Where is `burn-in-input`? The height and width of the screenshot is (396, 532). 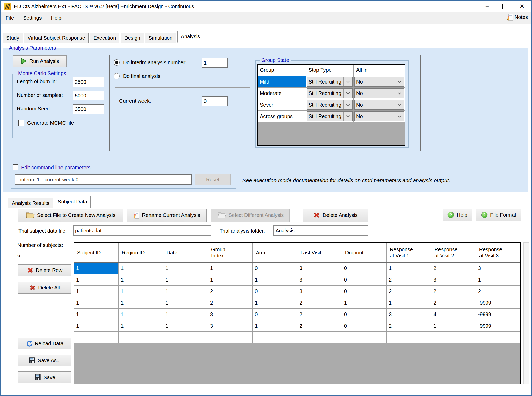
burn-in-input is located at coordinates (89, 82).